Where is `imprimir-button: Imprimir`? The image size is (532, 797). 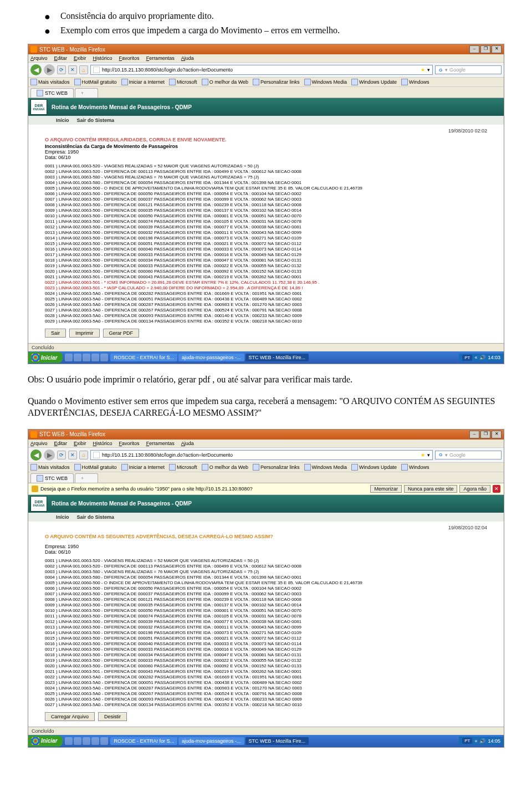
imprimir-button: Imprimir is located at coordinates (84, 333).